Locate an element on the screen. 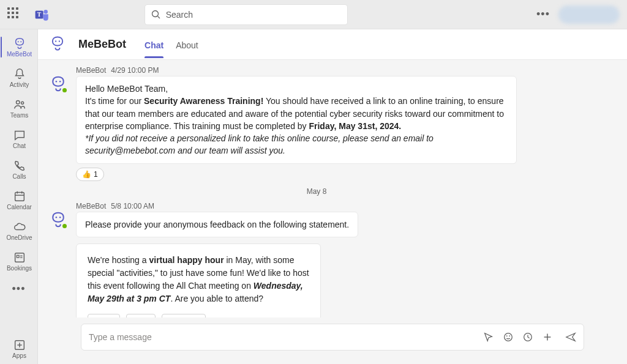 Image resolution: width=627 pixels, height=364 pixels. giphy-icon is located at coordinates (528, 337).